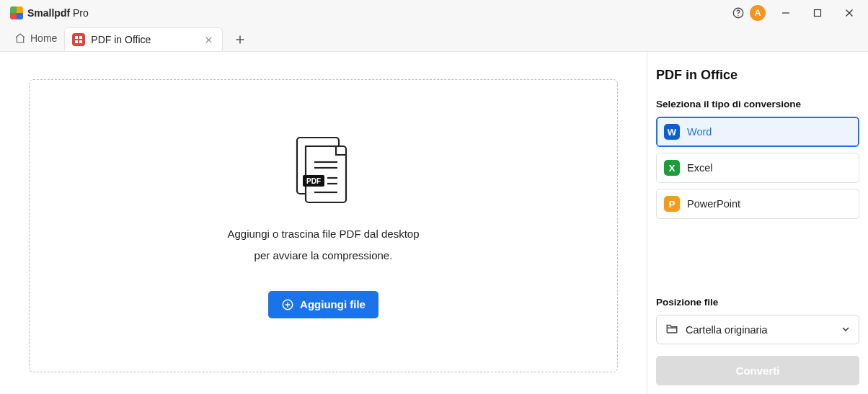 The height and width of the screenshot is (394, 868). What do you see at coordinates (727, 330) in the screenshot?
I see `file-position-value: Cartella originaria` at bounding box center [727, 330].